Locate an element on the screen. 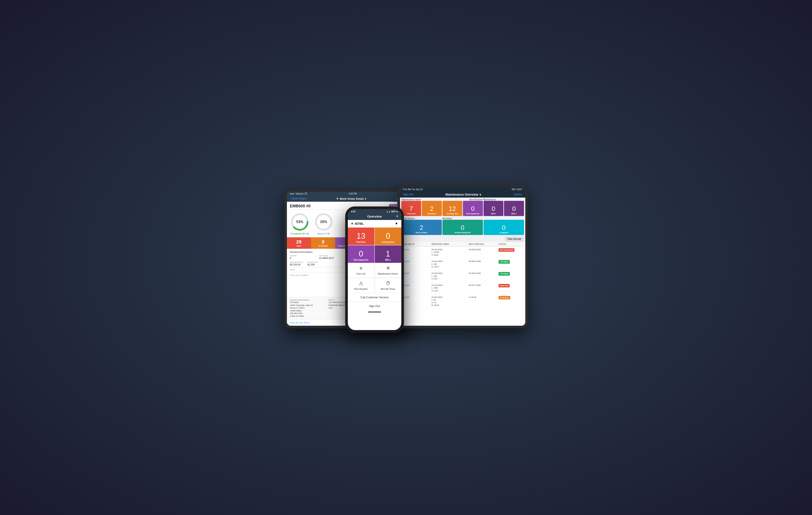 The height and width of the screenshot is (515, 812). table-row: Available 19-Oct-2020 L: 56 H: 75 R: 48.… is located at coordinates (463, 302).